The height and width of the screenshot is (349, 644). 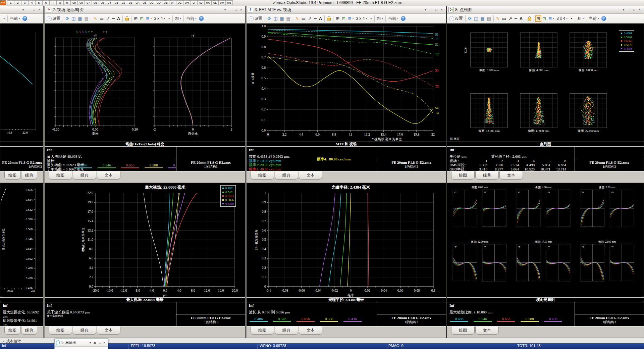 I want to click on expand-arrow-icon: ▸, so click(x=3, y=341).